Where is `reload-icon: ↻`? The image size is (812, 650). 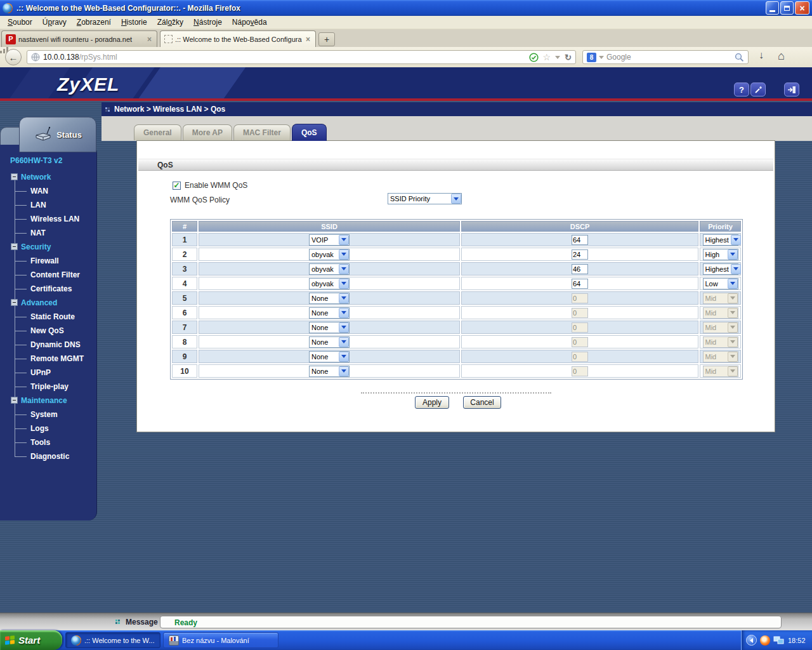 reload-icon: ↻ is located at coordinates (568, 57).